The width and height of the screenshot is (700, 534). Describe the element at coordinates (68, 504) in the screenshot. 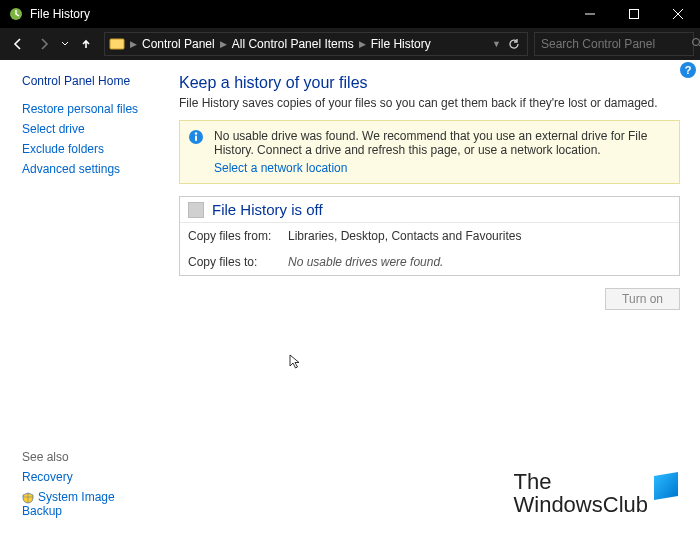

I see `see-also-system-image-backup-label: System Image Backup` at that location.